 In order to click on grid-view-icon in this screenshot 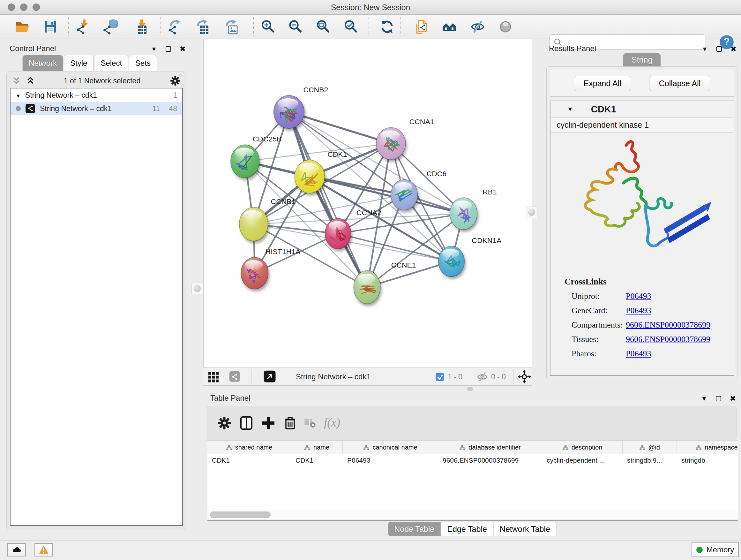, I will do `click(214, 377)`.